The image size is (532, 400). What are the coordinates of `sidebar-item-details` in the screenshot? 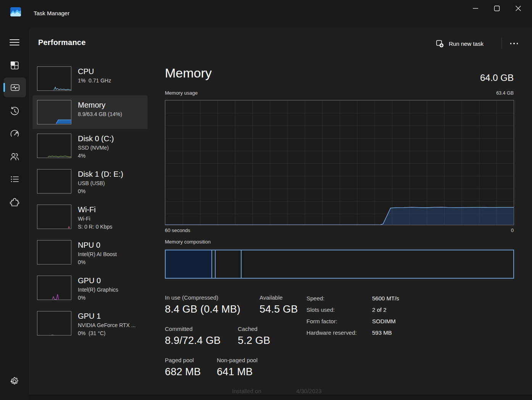 It's located at (15, 179).